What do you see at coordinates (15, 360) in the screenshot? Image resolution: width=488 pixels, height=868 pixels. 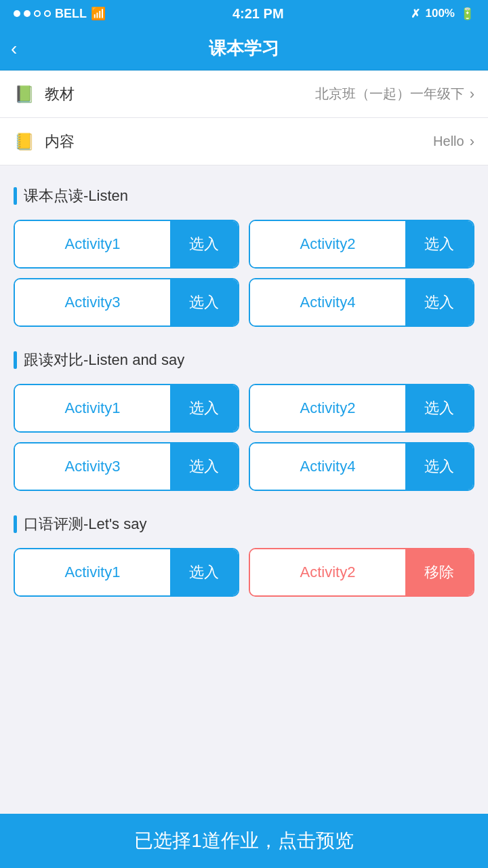 I see `section-2-bar` at bounding box center [15, 360].